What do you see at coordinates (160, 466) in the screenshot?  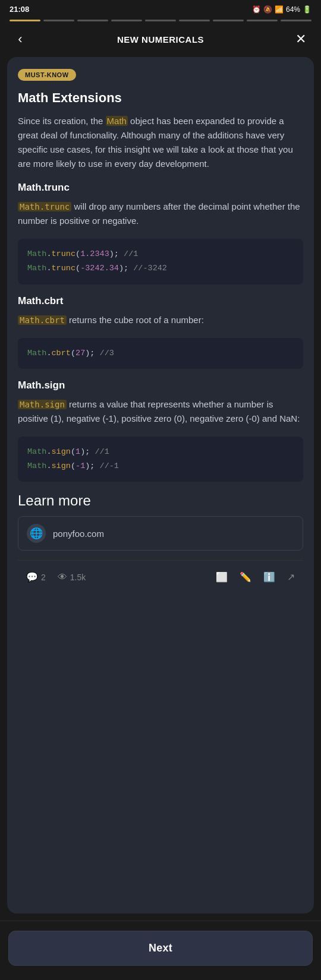 I see `code-line-sign-2: Math.sign(-1); //-1` at bounding box center [160, 466].